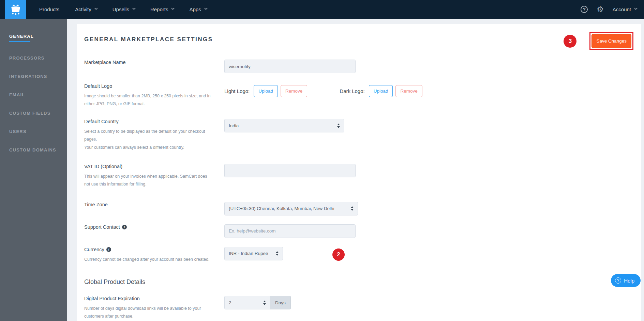  I want to click on light-logo-remove-button: Remove, so click(294, 91).